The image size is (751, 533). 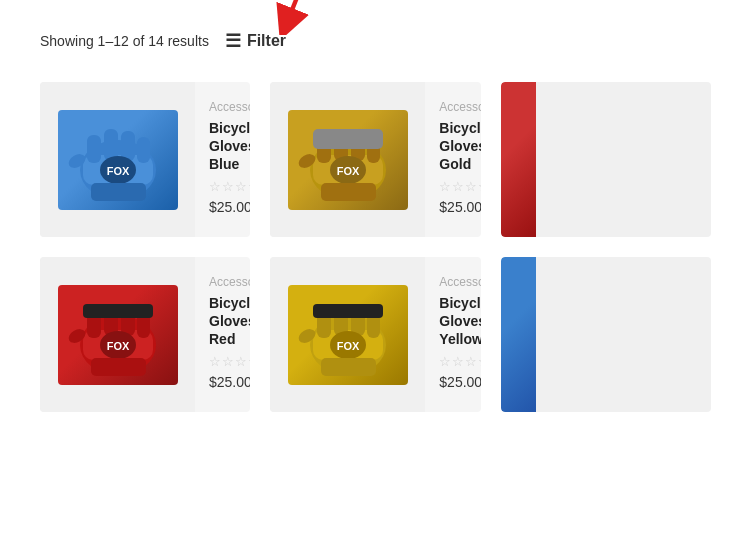 I want to click on product-card-red: FOX Accessories Bicycle Gloves Red ☆ ☆ ☆…, so click(x=145, y=334).